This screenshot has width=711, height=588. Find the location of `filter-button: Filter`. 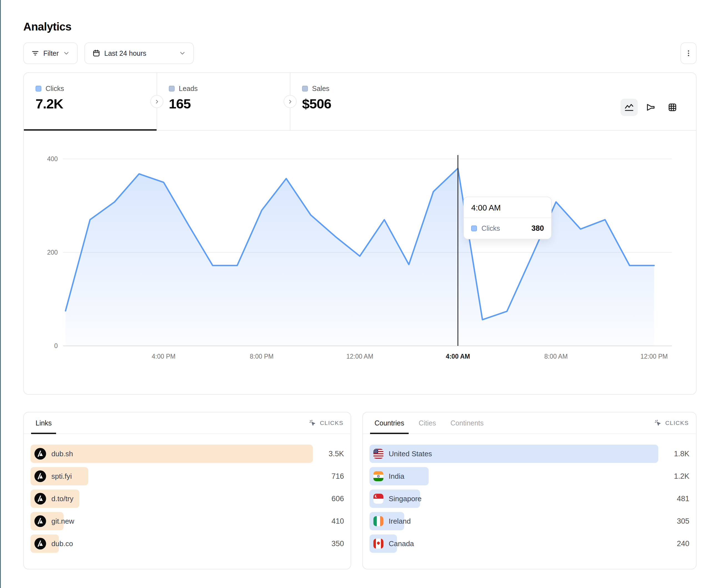

filter-button: Filter is located at coordinates (51, 53).